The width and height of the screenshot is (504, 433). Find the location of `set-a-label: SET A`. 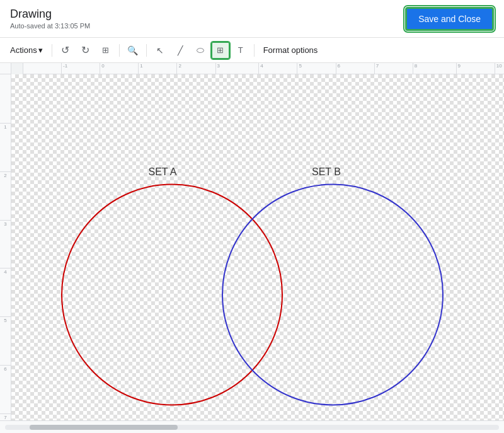

set-a-label: SET A is located at coordinates (163, 171).